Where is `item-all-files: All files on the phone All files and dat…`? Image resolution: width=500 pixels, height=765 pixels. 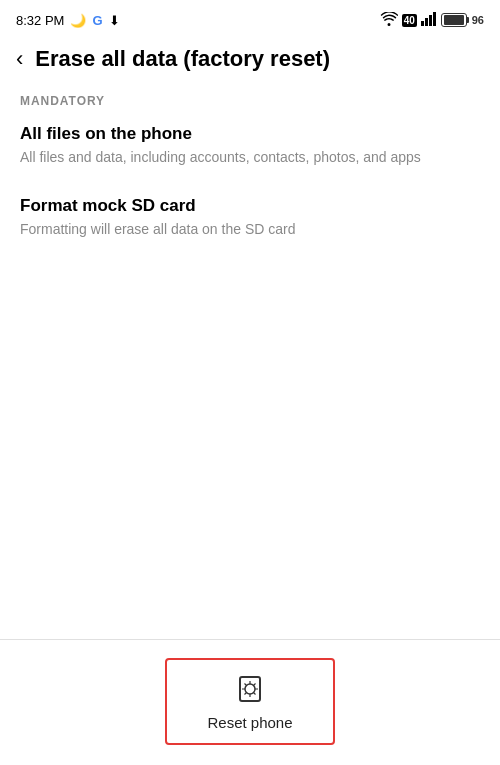 item-all-files: All files on the phone All files and dat… is located at coordinates (250, 146).